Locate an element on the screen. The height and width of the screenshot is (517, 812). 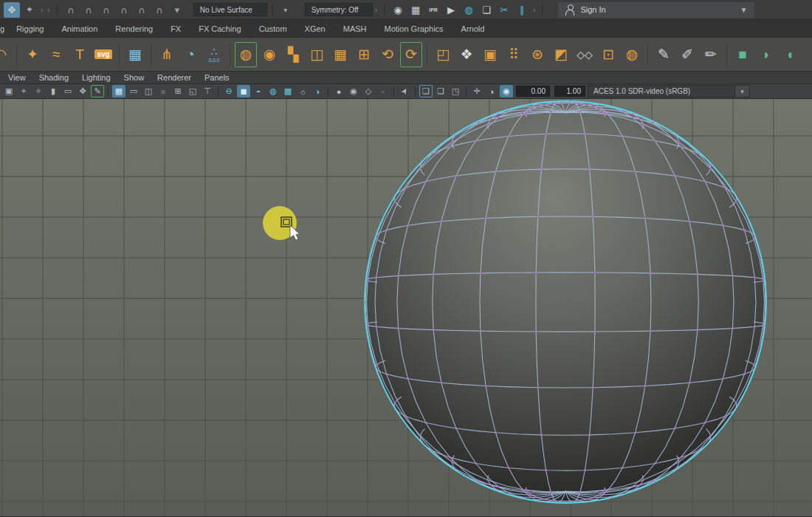
xray-icon: ◇ is located at coordinates (368, 92).